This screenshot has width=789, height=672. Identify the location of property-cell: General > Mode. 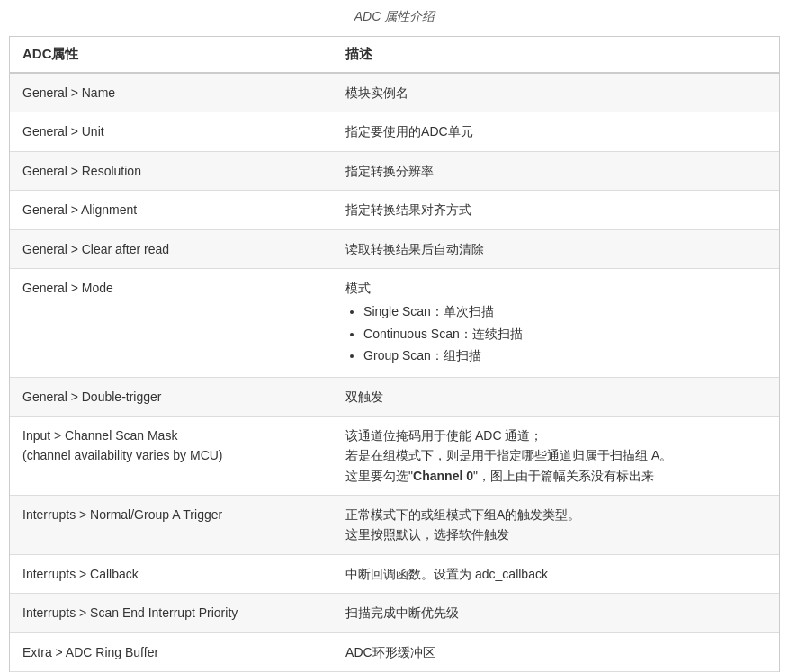
(171, 322).